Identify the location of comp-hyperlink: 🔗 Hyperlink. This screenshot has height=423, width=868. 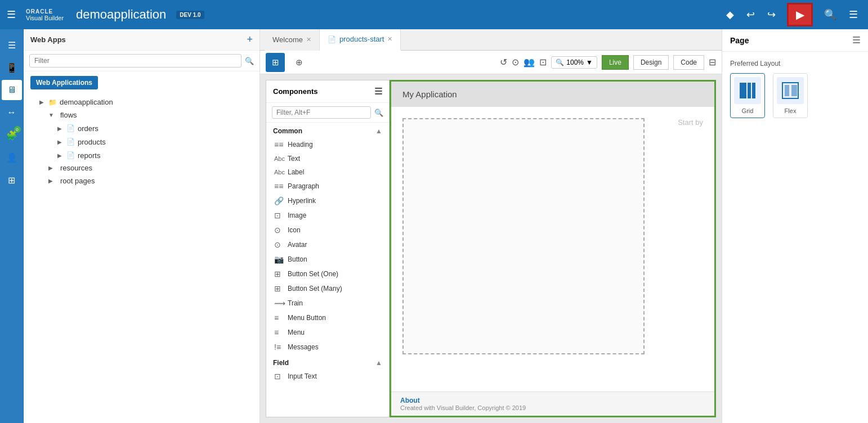
(328, 201).